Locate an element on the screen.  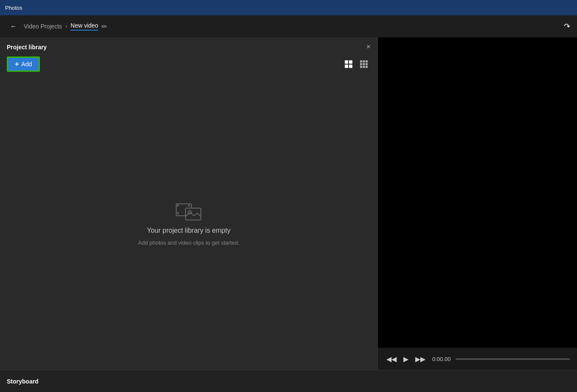
view-grid-small-button is located at coordinates (364, 64).